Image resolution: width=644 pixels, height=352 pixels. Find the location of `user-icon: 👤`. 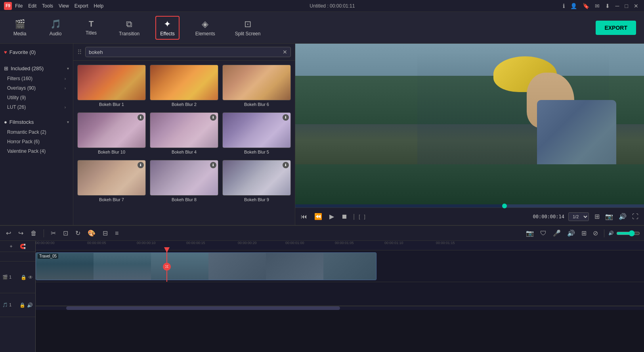

user-icon: 👤 is located at coordinates (574, 6).